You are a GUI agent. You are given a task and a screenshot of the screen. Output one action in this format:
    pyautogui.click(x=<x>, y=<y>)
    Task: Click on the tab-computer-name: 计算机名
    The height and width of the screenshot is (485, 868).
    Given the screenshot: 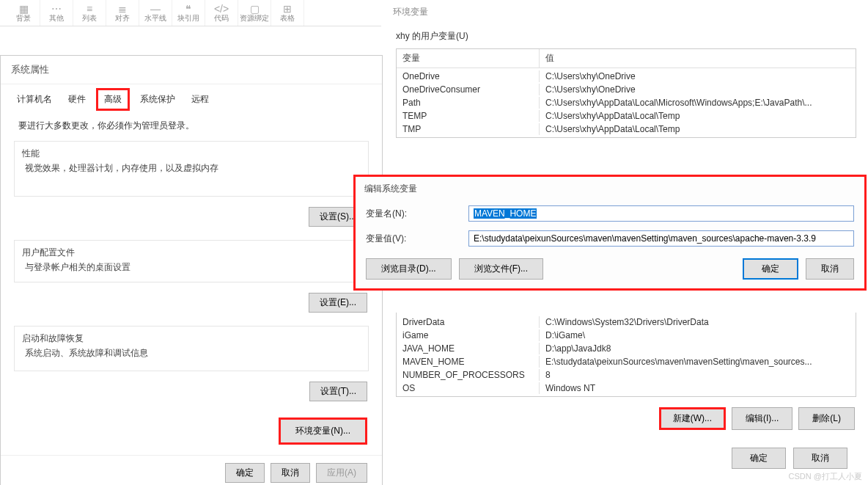 What is the action you would take?
    pyautogui.click(x=34, y=101)
    